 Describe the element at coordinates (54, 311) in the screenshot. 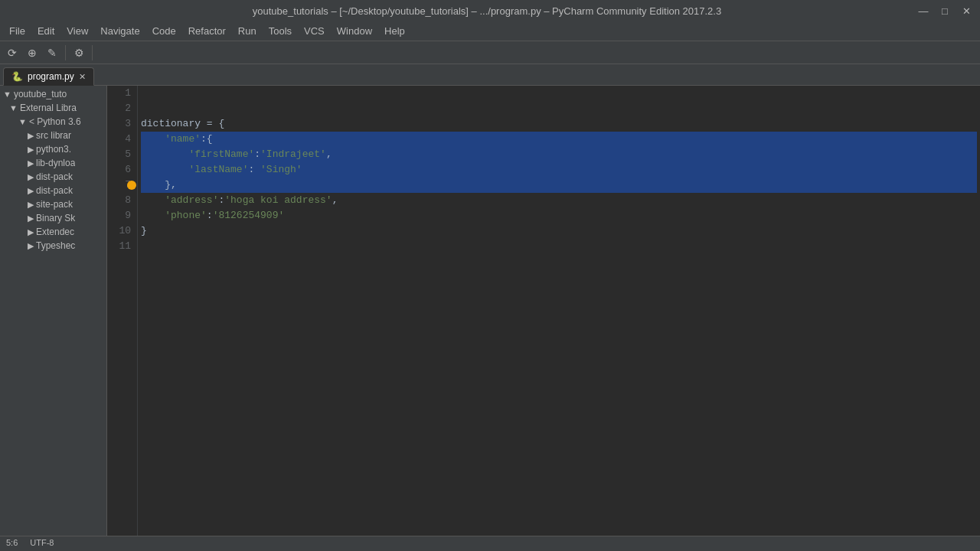

I see `project-sidebar: ▼ youtube_tuto ▼External Libra▼< Python …` at that location.